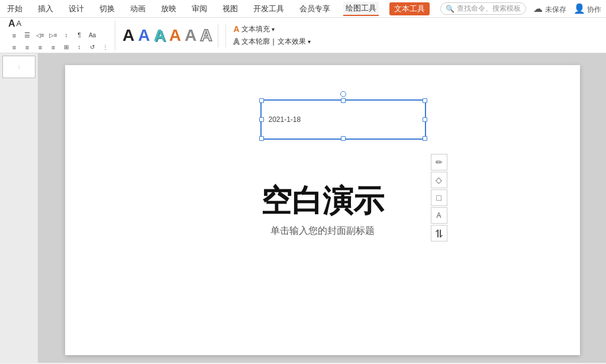 The image size is (606, 364). I want to click on large-a-section: A A A A A A, so click(172, 36).